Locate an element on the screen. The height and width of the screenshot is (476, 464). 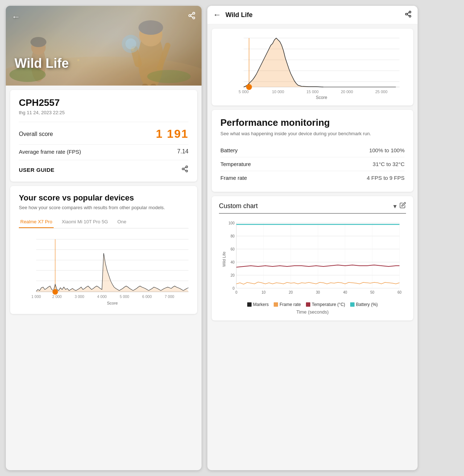
comparison-chart: 1 000 2 000 3 000 4 000 5 000 6 000 7 00… is located at coordinates (104, 270).